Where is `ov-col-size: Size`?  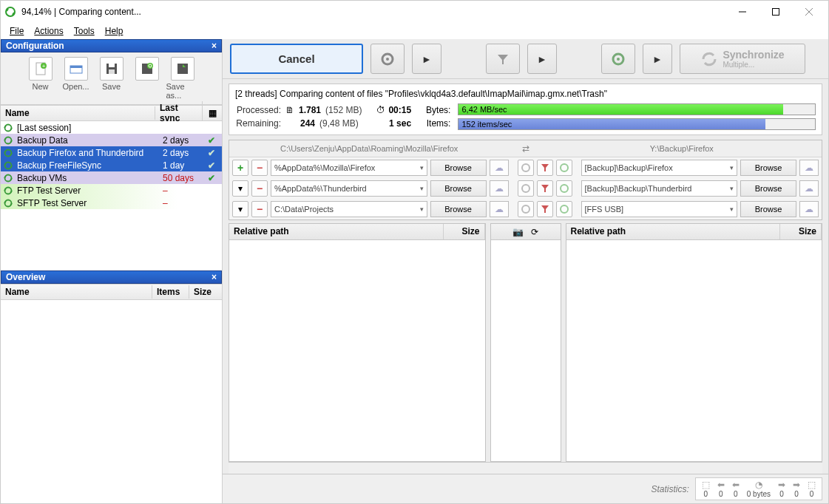 ov-col-size: Size is located at coordinates (206, 292).